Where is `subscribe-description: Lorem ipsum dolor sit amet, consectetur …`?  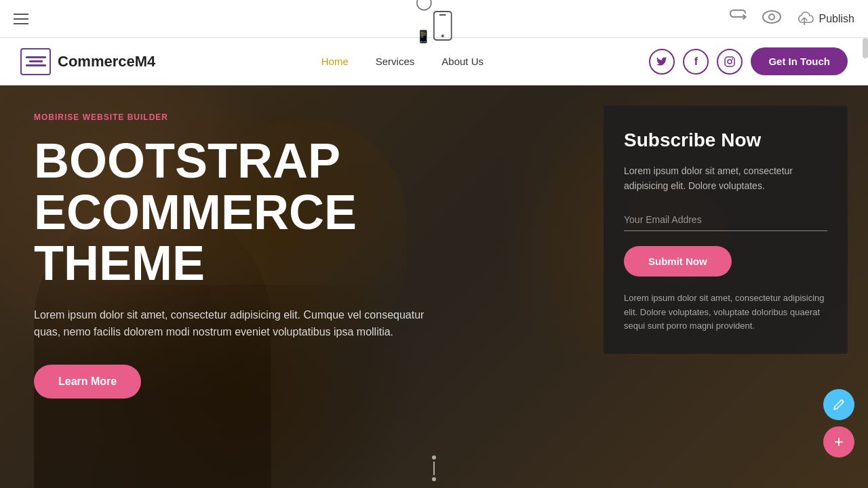
subscribe-description: Lorem ipsum dolor sit amet, consectetur … is located at coordinates (726, 179).